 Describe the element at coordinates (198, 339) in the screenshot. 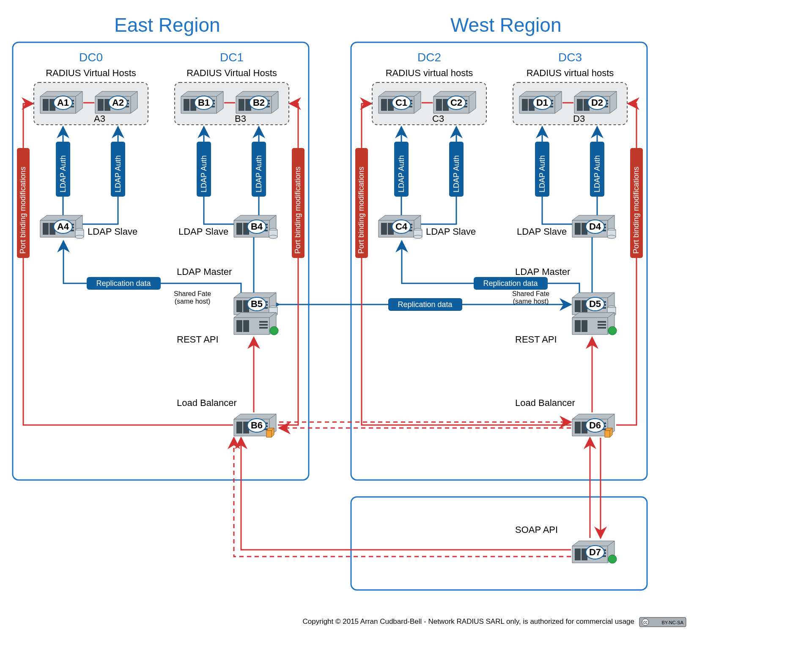

I see `rest-api-east-label: REST API` at that location.